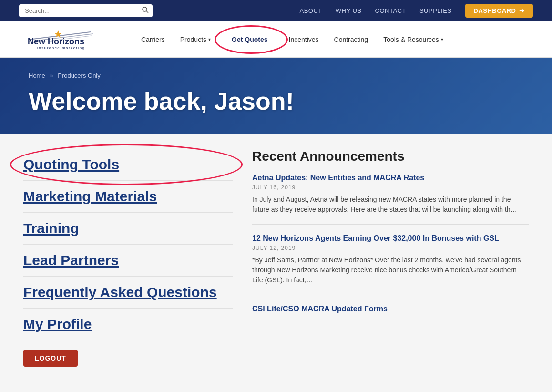 The image size is (552, 392). Describe the element at coordinates (56, 41) in the screenshot. I see `svg-text: New Horizons` at that location.